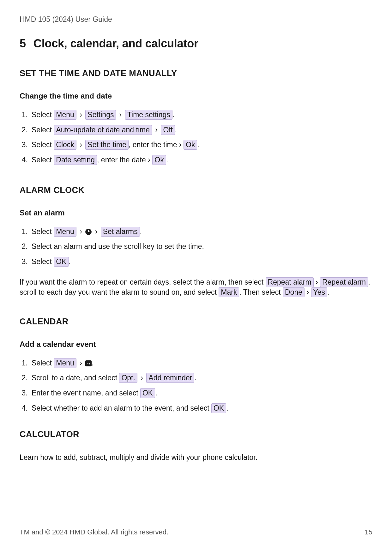  What do you see at coordinates (369, 532) in the screenshot?
I see `footer-page-number: 15` at bounding box center [369, 532].